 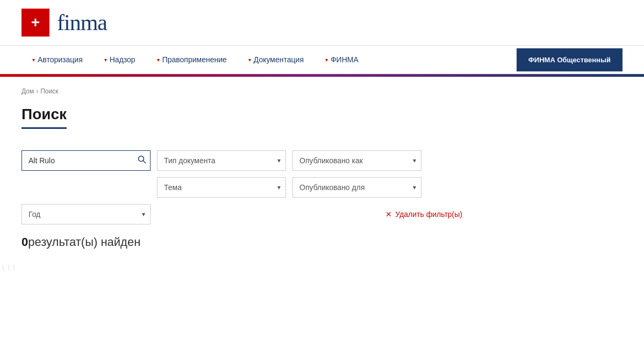 What do you see at coordinates (28, 91) in the screenshot?
I see `breadcrumb-home: Дом` at bounding box center [28, 91].